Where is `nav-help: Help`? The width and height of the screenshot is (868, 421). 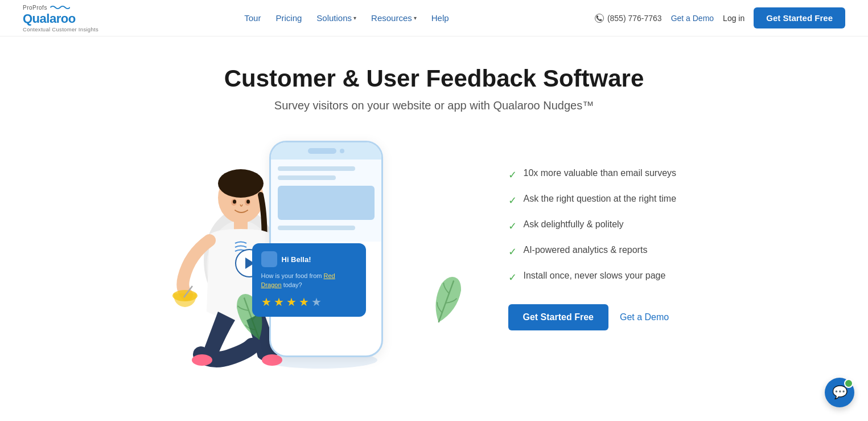 nav-help: Help is located at coordinates (441, 18).